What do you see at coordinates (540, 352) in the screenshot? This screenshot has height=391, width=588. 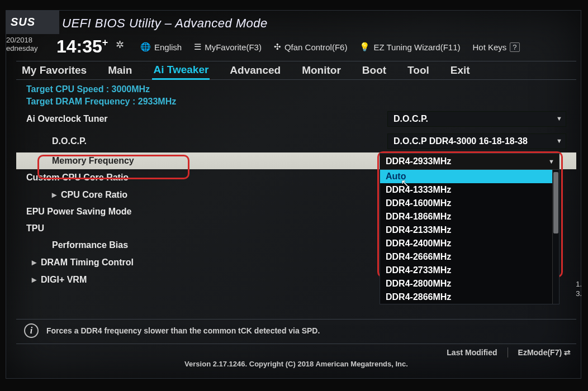 I see `ezmode-label: EzMode(F7)` at bounding box center [540, 352].